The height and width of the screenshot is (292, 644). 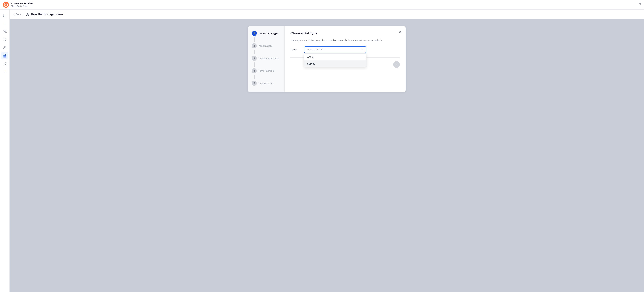 What do you see at coordinates (5, 32) in the screenshot?
I see `sidebar-item-contacts` at bounding box center [5, 32].